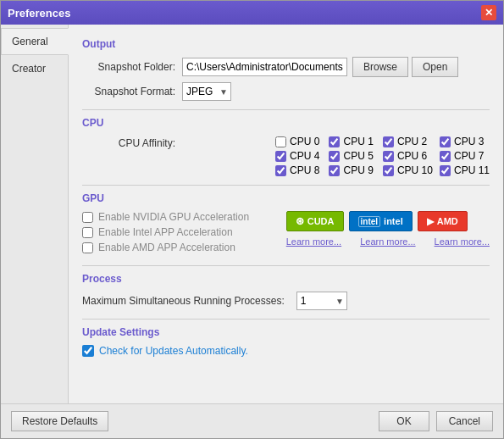  I want to click on browse-button: Browse, so click(380, 67).